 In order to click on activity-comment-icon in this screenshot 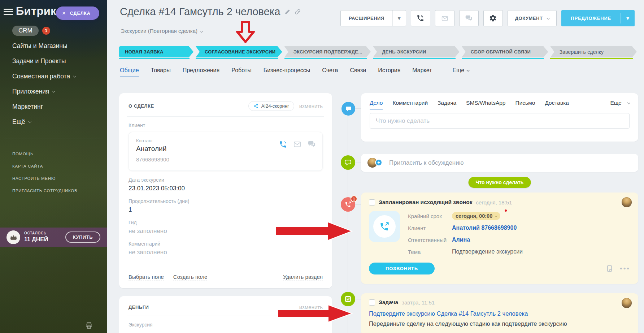, I will do `click(348, 109)`.